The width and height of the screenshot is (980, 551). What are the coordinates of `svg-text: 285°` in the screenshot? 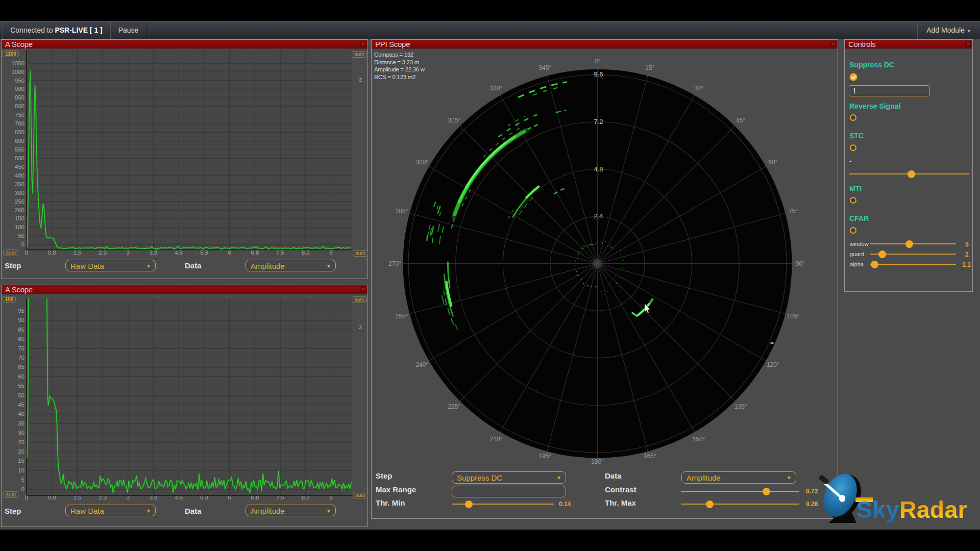 It's located at (402, 211).